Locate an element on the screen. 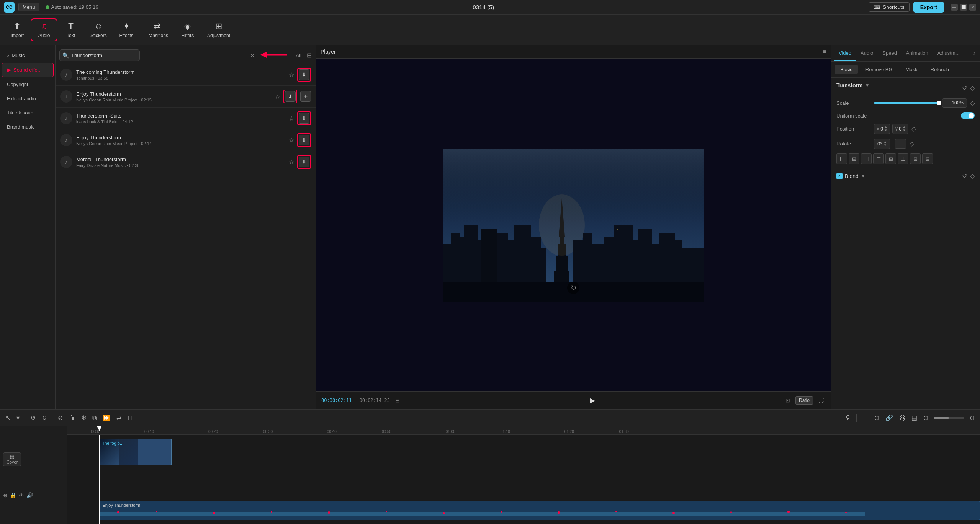 Image resolution: width=980 pixels, height=524 pixels. play-button: ▶ is located at coordinates (592, 400).